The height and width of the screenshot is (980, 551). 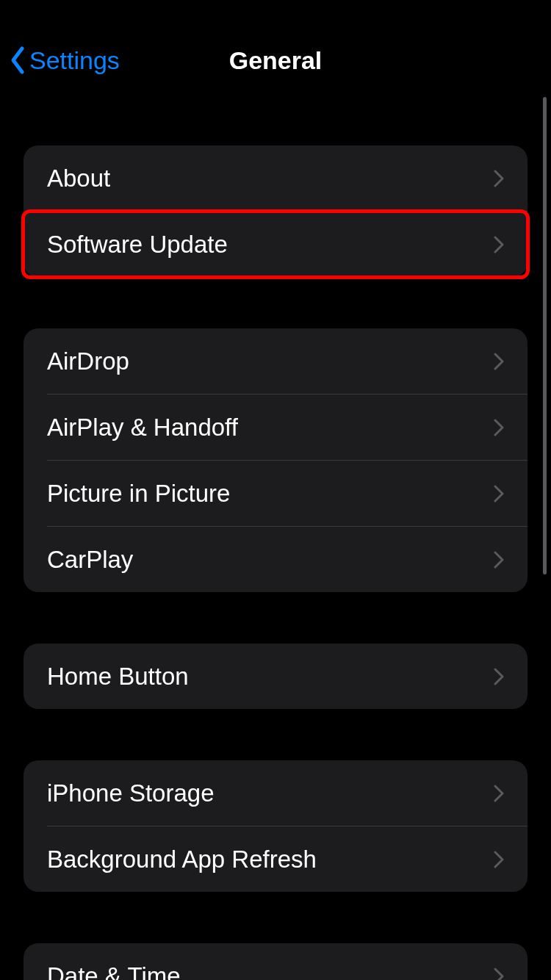 What do you see at coordinates (276, 494) in the screenshot?
I see `row-picture-in-picture: Picture in Picture` at bounding box center [276, 494].